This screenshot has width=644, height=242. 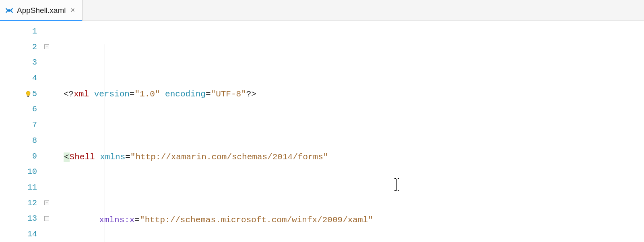 What do you see at coordinates (9, 10) in the screenshot?
I see `xaml-file-icon` at bounding box center [9, 10].